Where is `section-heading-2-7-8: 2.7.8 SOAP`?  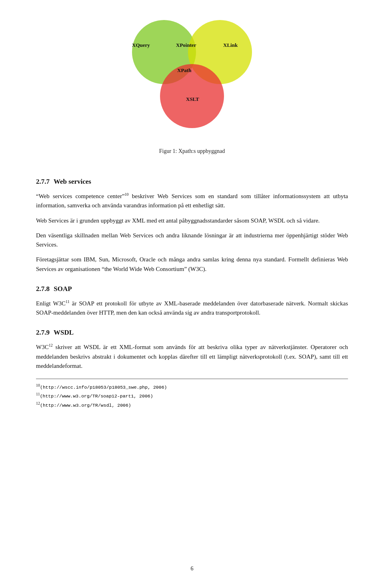
section-heading-2-7-8: 2.7.8 SOAP is located at coordinates (192, 289).